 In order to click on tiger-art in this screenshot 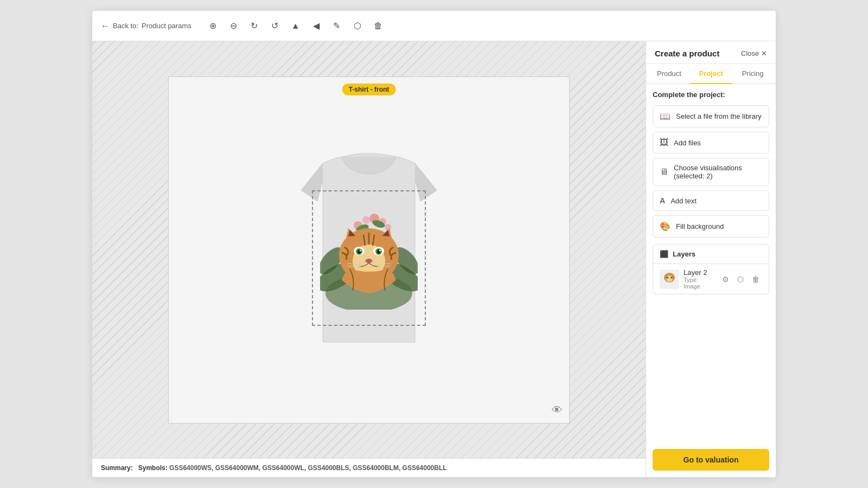, I will do `click(369, 258)`.